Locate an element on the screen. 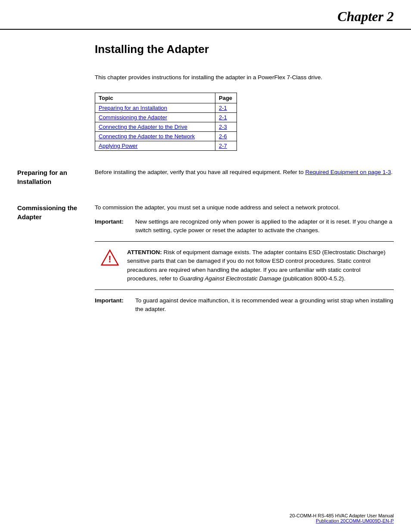 This screenshot has height=532, width=411. attention-italic-text: Guarding Against Electrostatic Damage is located at coordinates (230, 278).